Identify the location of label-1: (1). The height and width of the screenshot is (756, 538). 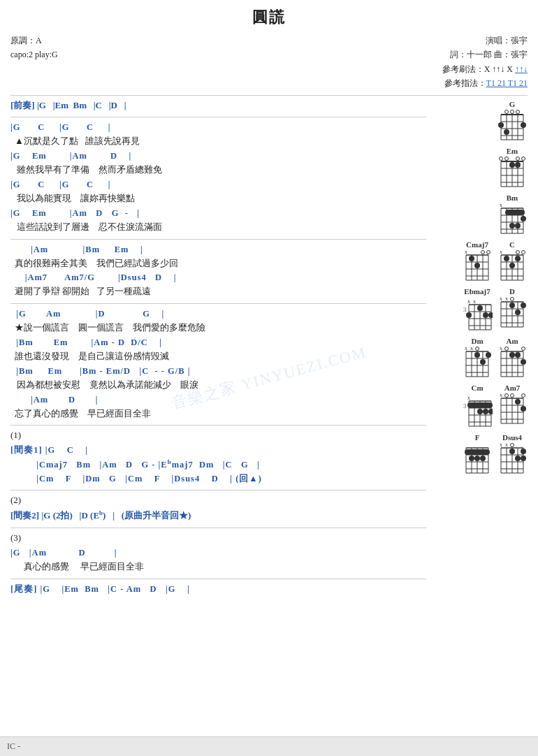
(218, 436).